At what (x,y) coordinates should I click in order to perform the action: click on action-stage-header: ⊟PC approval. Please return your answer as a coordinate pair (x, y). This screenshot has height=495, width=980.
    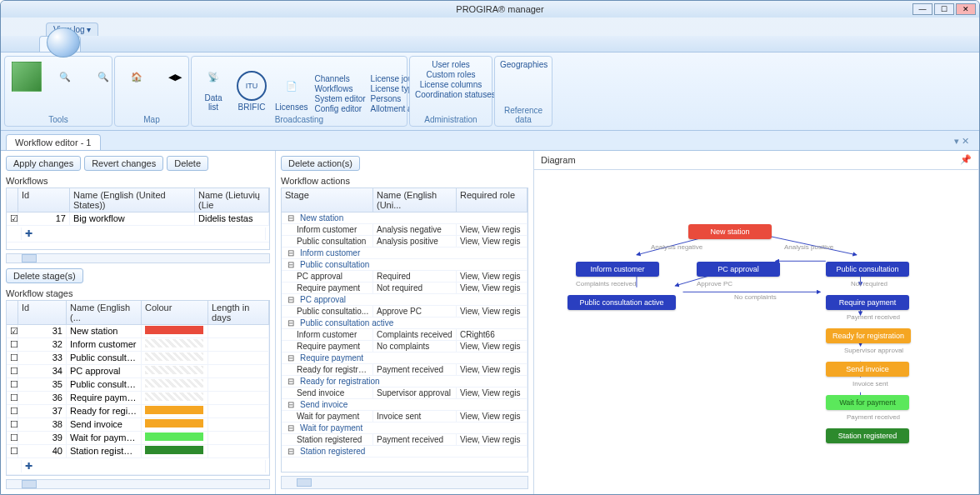
    Looking at the image, I should click on (405, 300).